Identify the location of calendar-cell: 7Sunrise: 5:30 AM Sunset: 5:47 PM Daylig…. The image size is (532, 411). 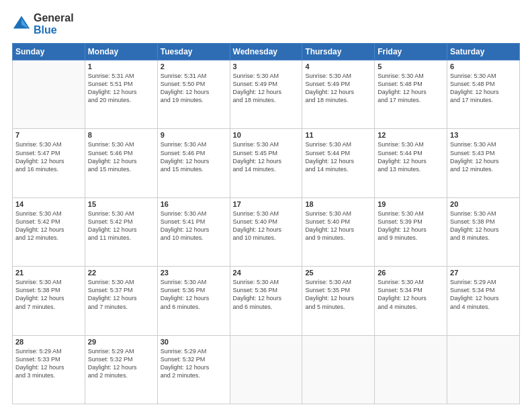
(49, 163).